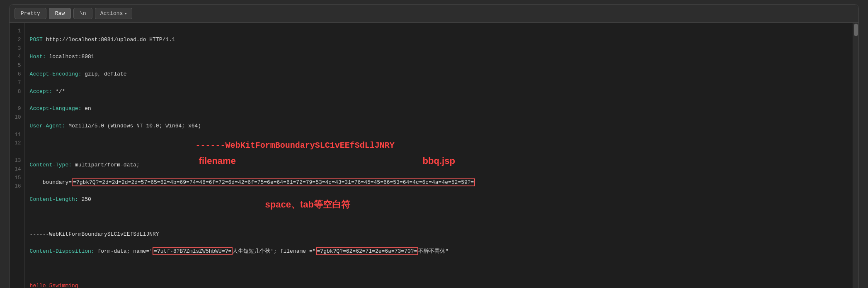 The width and height of the screenshot is (868, 288). What do you see at coordinates (442, 146) in the screenshot?
I see `line-7: ------WebKitFormBoundarySLC1vEEfSdLlJNRY` at bounding box center [442, 146].